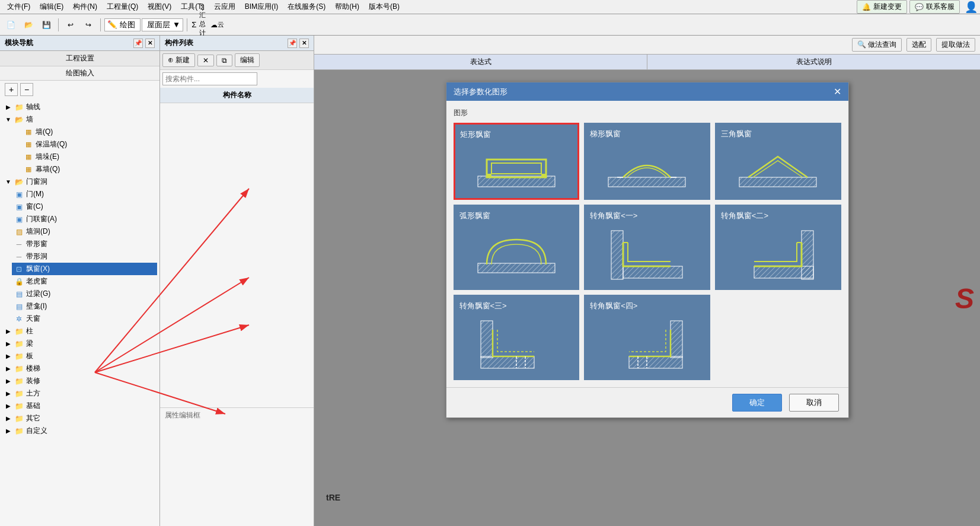  Describe the element at coordinates (217, 25) in the screenshot. I see `cloud-btn: ☁ 云` at that location.